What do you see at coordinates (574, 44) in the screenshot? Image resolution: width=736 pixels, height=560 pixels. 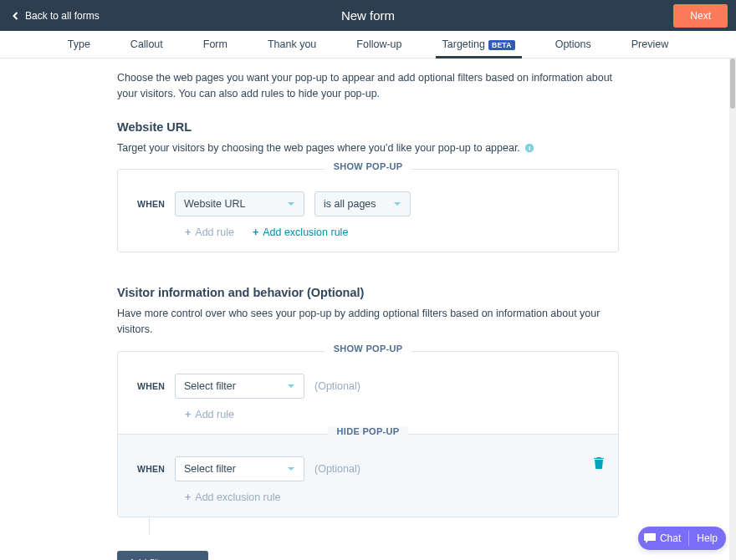 I see `tab-options: Options` at bounding box center [574, 44].